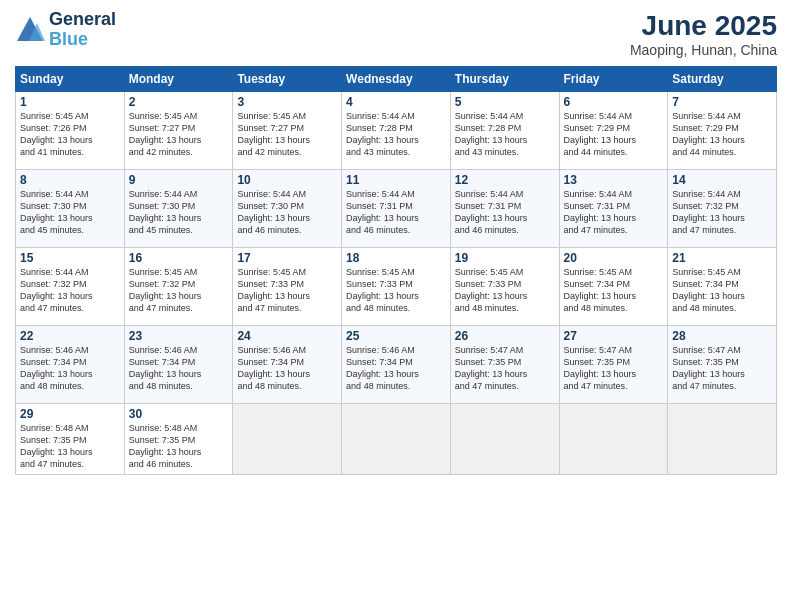 The width and height of the screenshot is (792, 612). I want to click on logo-line1: General, so click(82, 20).